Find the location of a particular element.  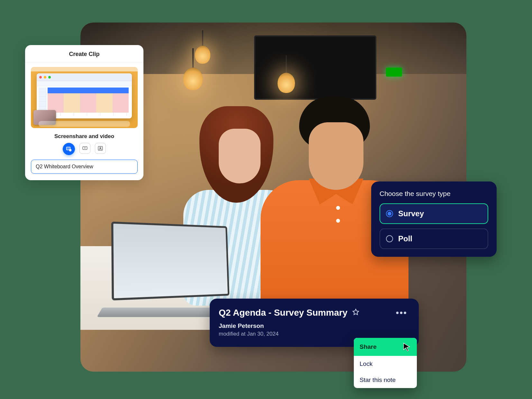

note-author: Jamie Peterson is located at coordinates (314, 326).